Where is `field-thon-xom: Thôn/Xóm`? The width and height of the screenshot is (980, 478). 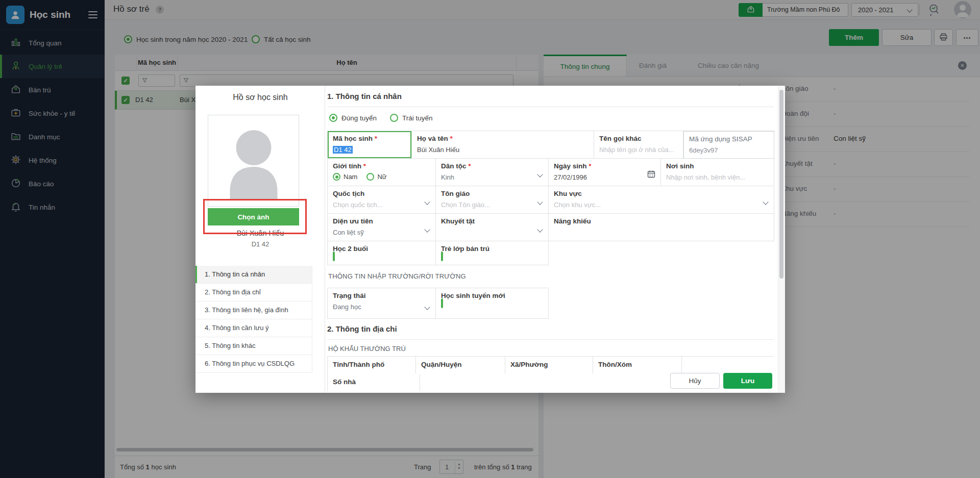 field-thon-xom: Thôn/Xóm is located at coordinates (638, 365).